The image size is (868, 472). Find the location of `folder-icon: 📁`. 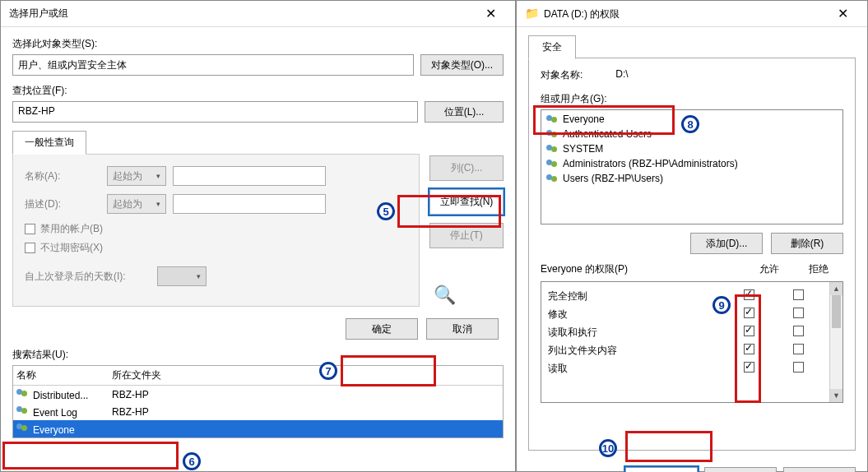

folder-icon: 📁 is located at coordinates (531, 13).